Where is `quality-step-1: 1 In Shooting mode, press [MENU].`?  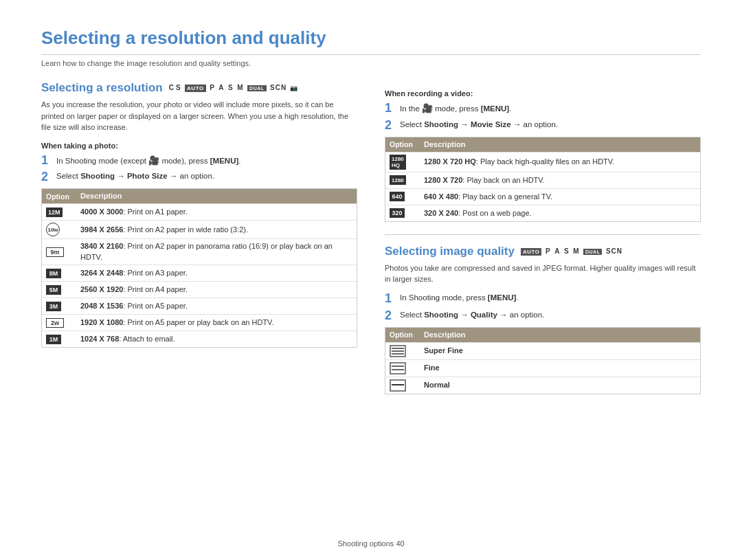 quality-step-1: 1 In Shooting mode, press [MENU]. is located at coordinates (543, 299).